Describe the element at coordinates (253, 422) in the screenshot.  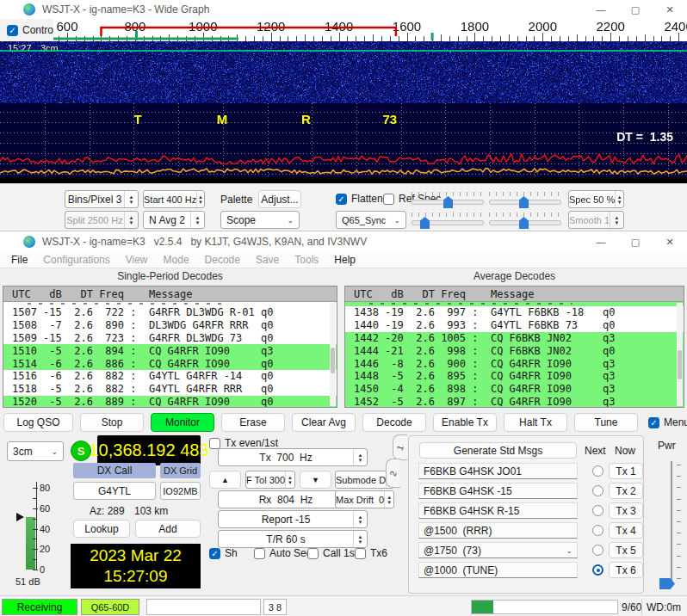
I see `erase-button: Erase` at that location.